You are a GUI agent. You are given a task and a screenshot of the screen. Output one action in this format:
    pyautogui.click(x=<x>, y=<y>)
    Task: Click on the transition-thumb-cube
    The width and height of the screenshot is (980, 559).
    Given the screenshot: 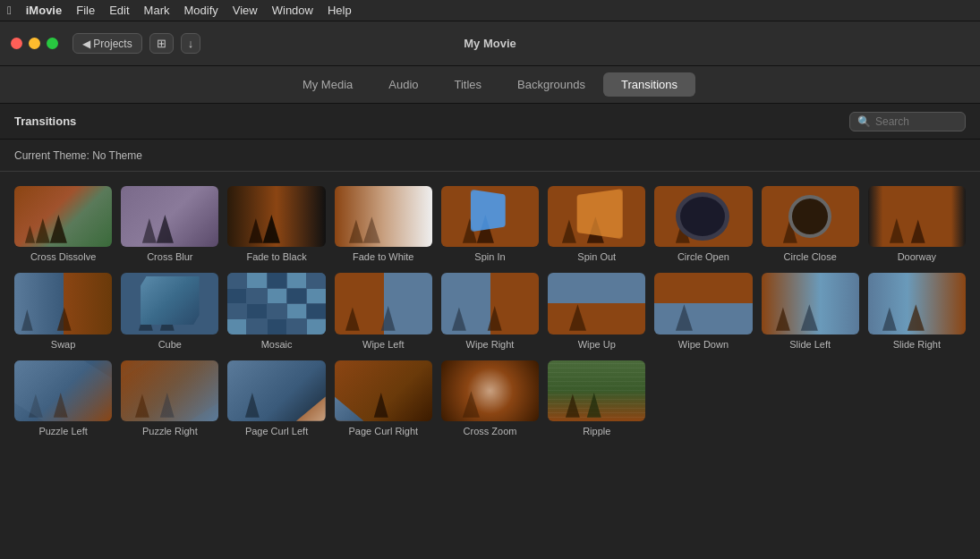 What is the action you would take?
    pyautogui.click(x=170, y=303)
    